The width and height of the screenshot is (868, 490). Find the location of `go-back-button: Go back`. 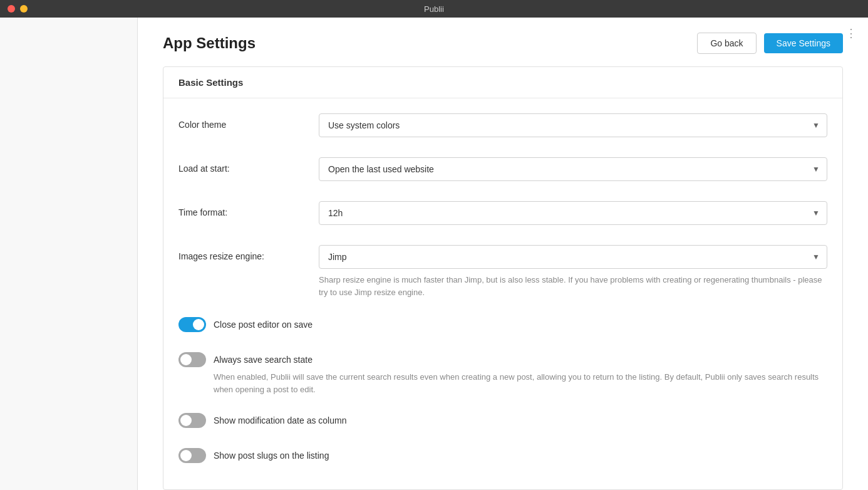

go-back-button: Go back is located at coordinates (726, 43).